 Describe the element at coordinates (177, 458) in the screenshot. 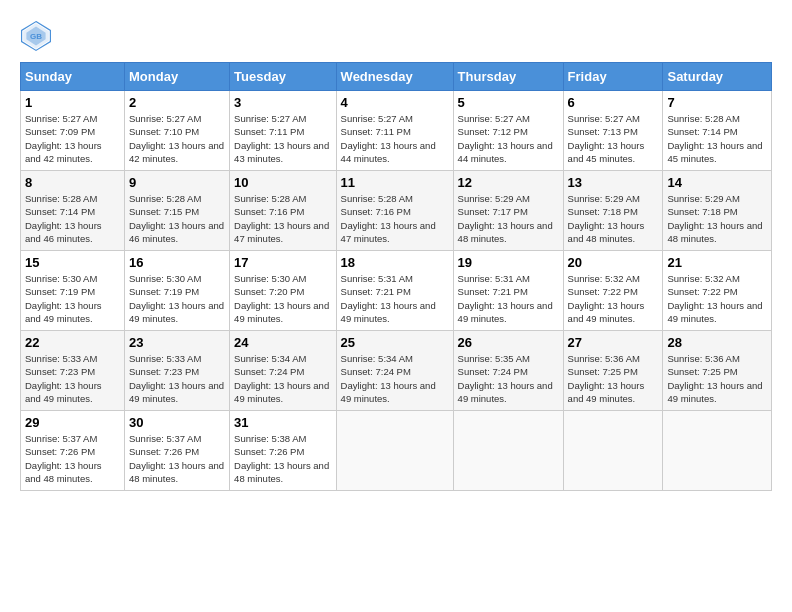

I see `day-info: Sunrise: 5:37 AM Sunset: 7:26 PM Dayligh…` at that location.